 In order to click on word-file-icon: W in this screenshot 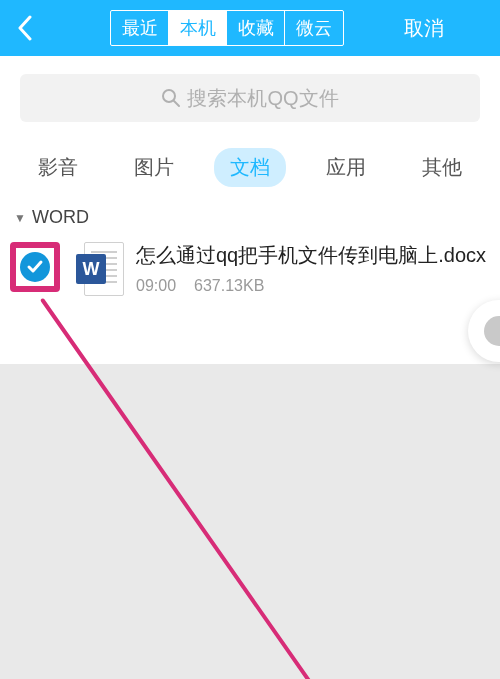, I will do `click(100, 269)`.